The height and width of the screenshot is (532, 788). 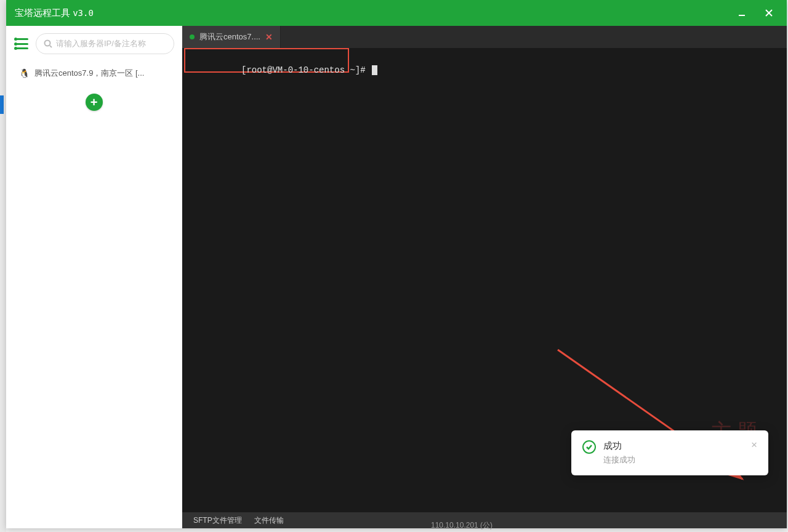 What do you see at coordinates (374, 70) in the screenshot?
I see `cursor-icon` at bounding box center [374, 70].